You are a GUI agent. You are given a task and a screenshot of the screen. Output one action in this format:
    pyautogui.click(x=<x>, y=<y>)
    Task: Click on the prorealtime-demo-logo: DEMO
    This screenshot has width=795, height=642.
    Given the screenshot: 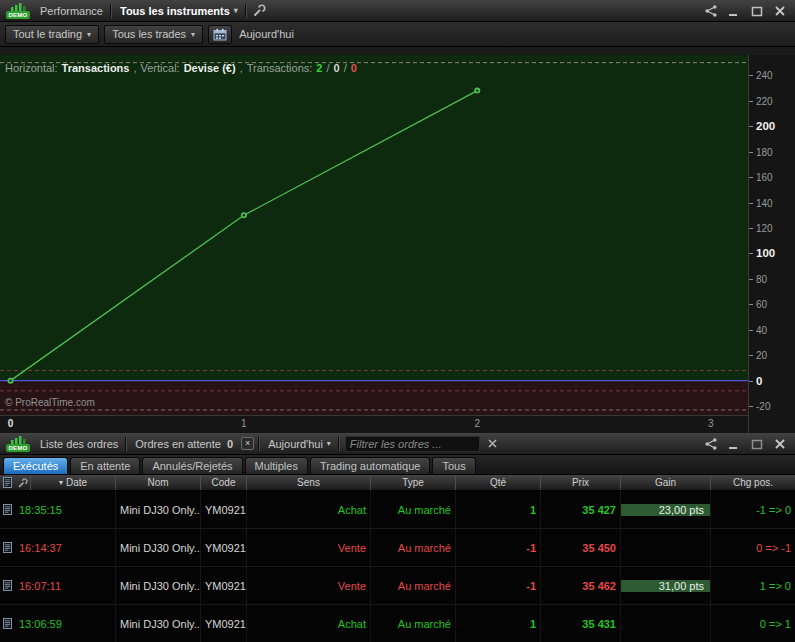 What is the action you would take?
    pyautogui.click(x=18, y=11)
    